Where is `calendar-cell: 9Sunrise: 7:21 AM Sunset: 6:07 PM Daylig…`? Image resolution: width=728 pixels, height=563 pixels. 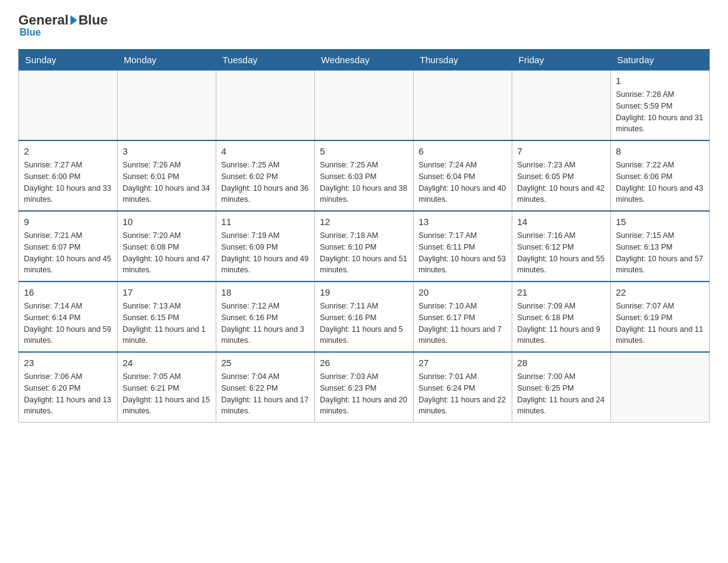 calendar-cell: 9Sunrise: 7:21 AM Sunset: 6:07 PM Daylig… is located at coordinates (69, 247).